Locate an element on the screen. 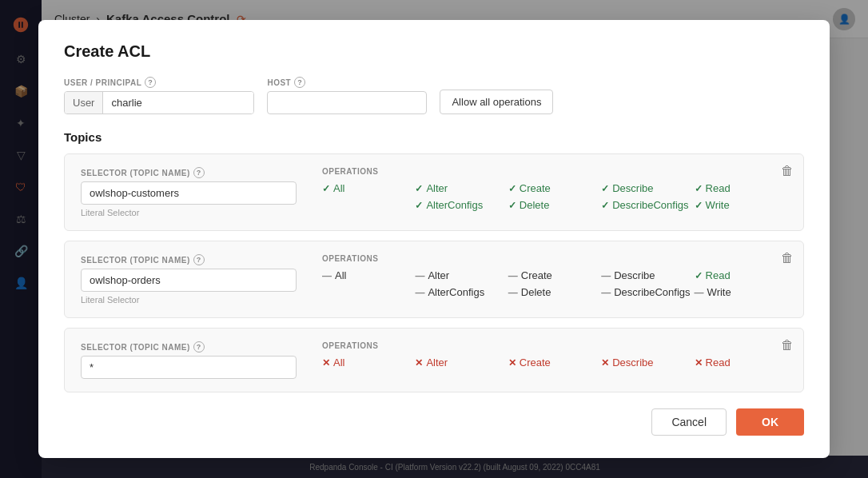 Image resolution: width=868 pixels, height=478 pixels. user-principal-input-group: User is located at coordinates (159, 102).